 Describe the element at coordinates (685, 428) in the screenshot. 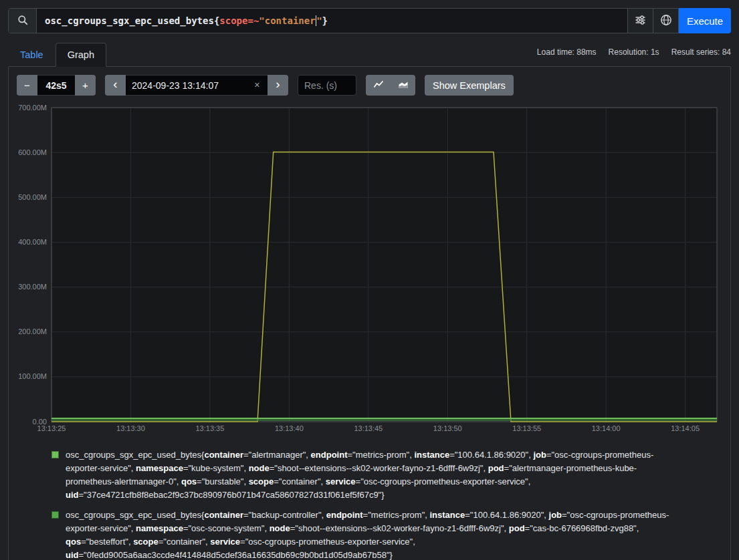

I see `svg-text: 13:14:05` at that location.